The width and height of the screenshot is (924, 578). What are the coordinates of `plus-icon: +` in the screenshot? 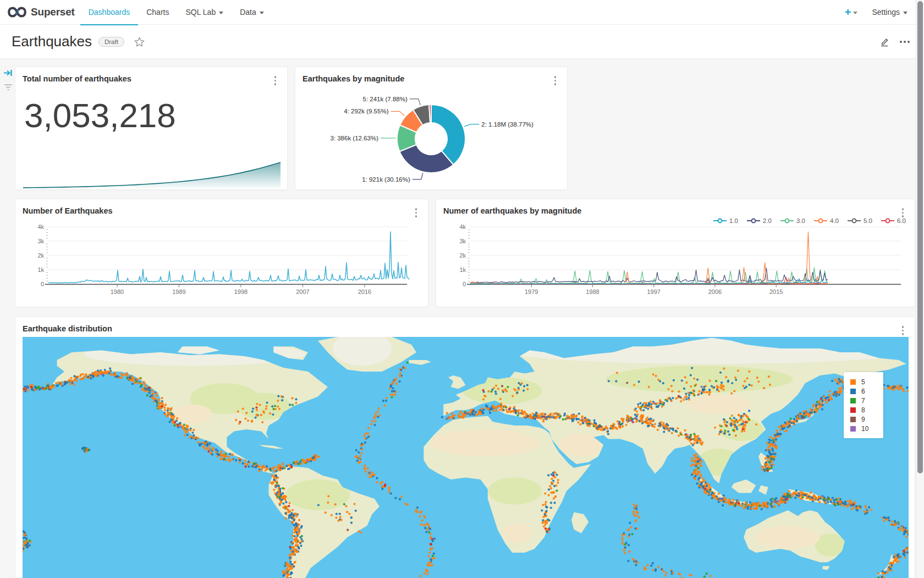 It's located at (848, 12).